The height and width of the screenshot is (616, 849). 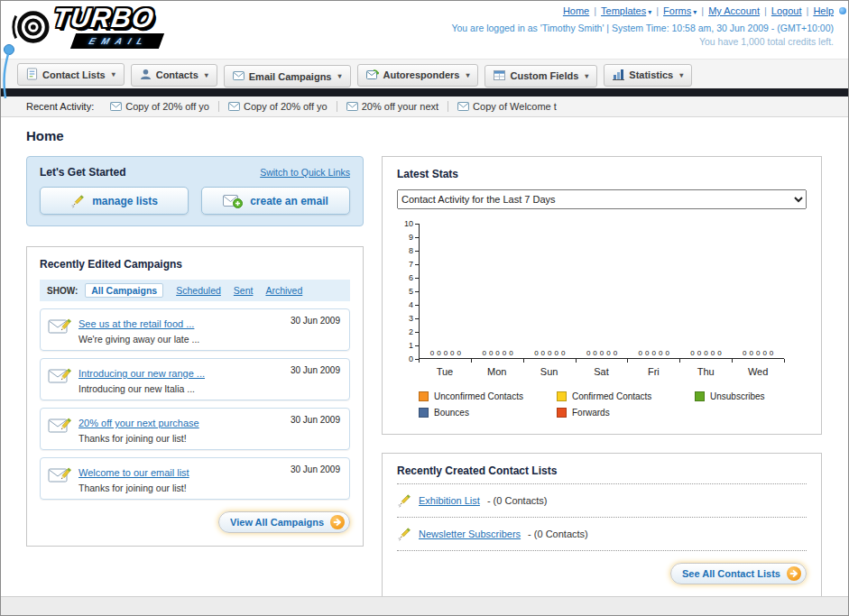 I want to click on contact-list-item: Newsletter Subscribers- (0 Contacts), so click(x=602, y=534).